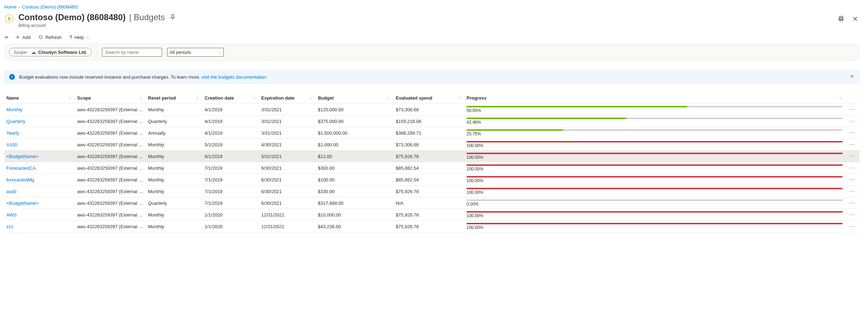 Image resolution: width=868 pixels, height=321 pixels. Describe the element at coordinates (432, 110) in the screenshot. I see `table-row: Monthlyaws-432263259397 (External …Month…` at that location.